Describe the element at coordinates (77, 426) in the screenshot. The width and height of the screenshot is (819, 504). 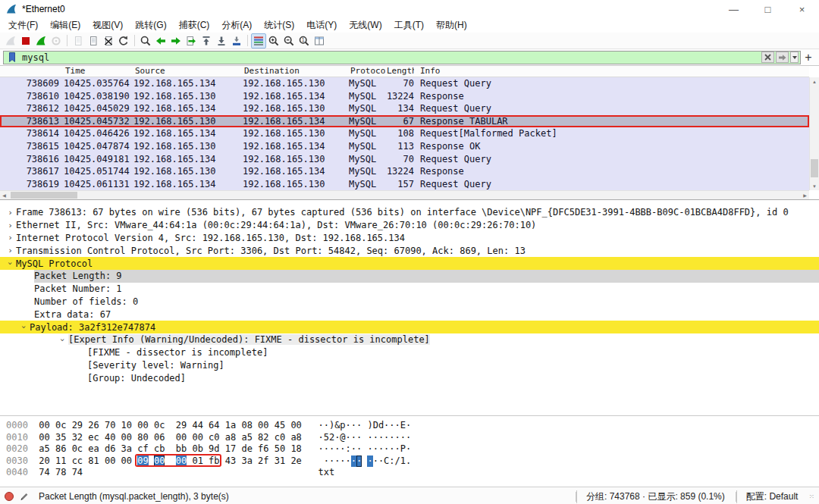
I see `hex-byte: 29` at that location.